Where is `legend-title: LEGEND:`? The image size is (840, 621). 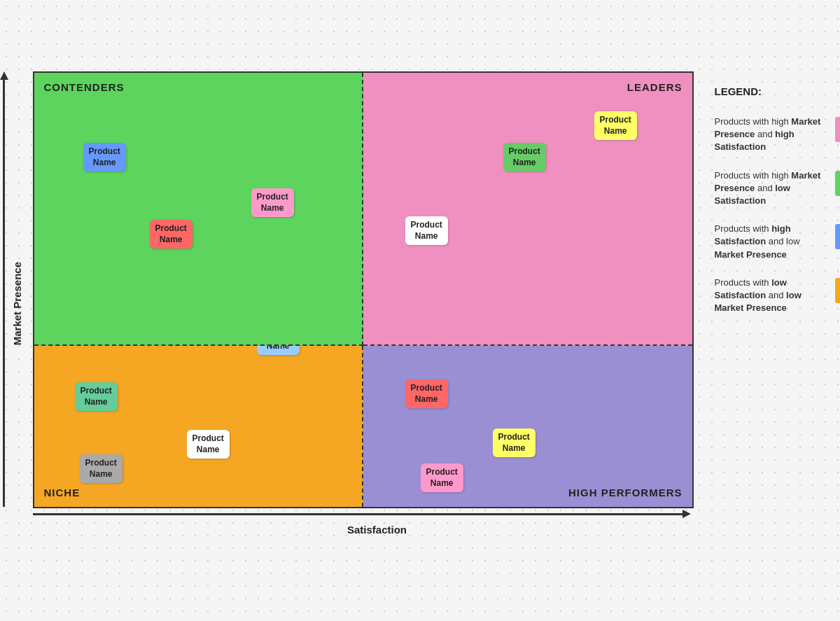 legend-title: LEGEND: is located at coordinates (778, 91).